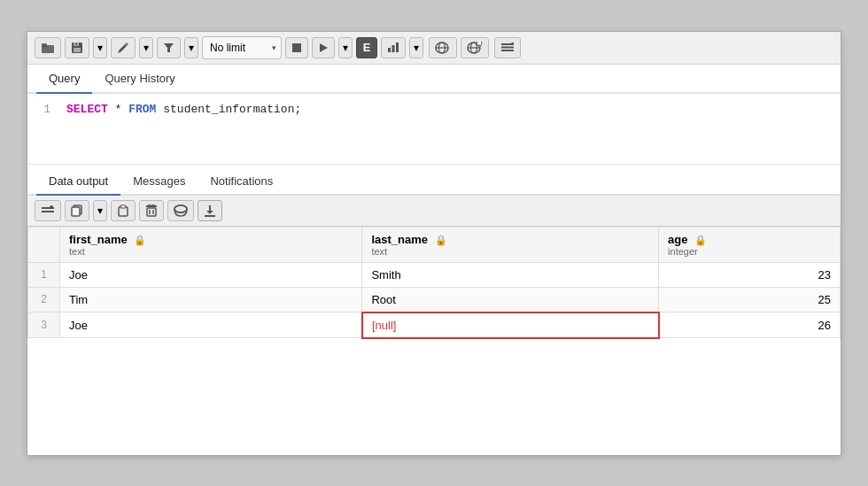 The image size is (868, 486). What do you see at coordinates (323, 48) in the screenshot?
I see `run-icon` at bounding box center [323, 48].